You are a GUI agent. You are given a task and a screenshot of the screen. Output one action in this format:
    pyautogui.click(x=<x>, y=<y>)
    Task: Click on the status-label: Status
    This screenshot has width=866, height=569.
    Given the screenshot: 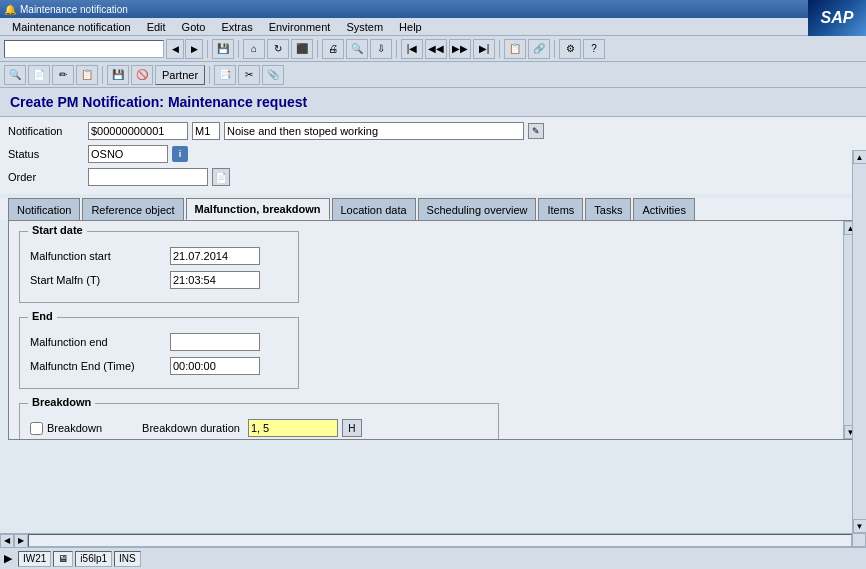 What is the action you would take?
    pyautogui.click(x=48, y=154)
    